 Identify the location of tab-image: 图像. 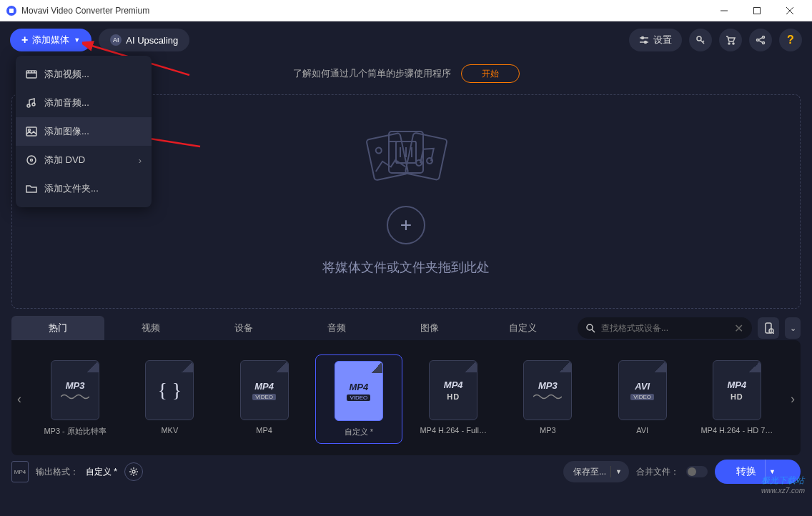
(430, 328).